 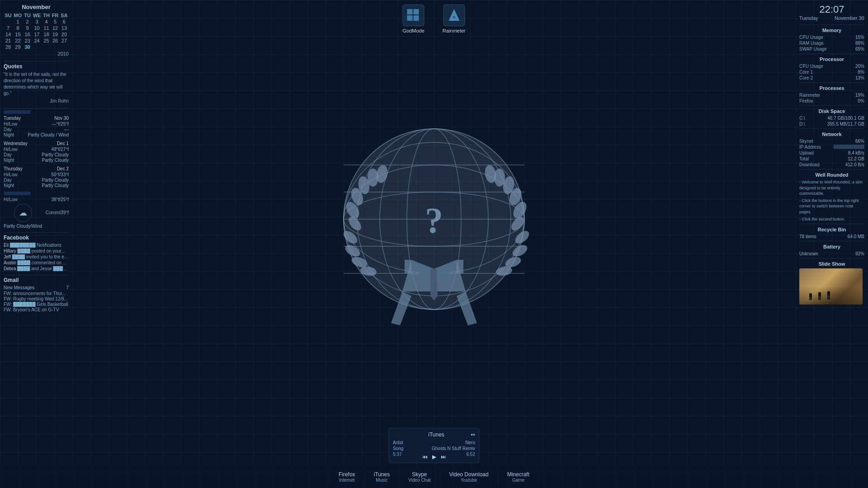 I want to click on itunes-play-button: ▶, so click(x=434, y=457).